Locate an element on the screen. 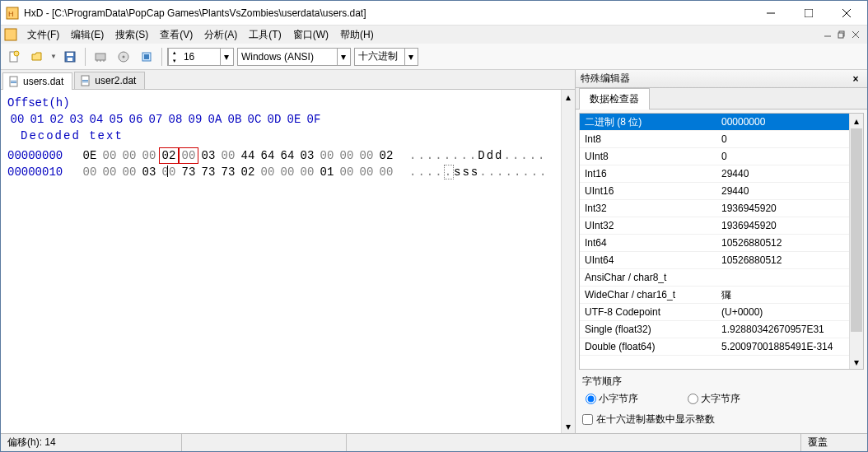 This screenshot has width=868, height=452. hex-byte: 0E is located at coordinates (90, 156).